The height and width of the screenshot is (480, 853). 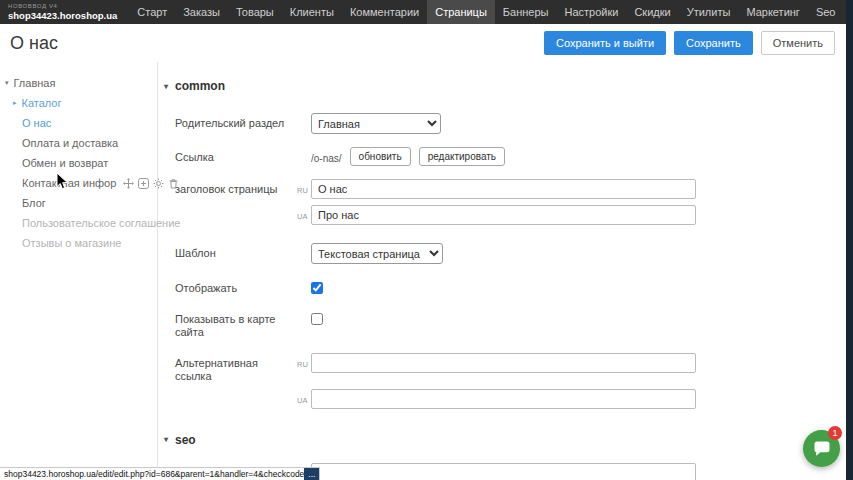 I want to click on menu-item-banners: Баннеры, so click(x=526, y=12).